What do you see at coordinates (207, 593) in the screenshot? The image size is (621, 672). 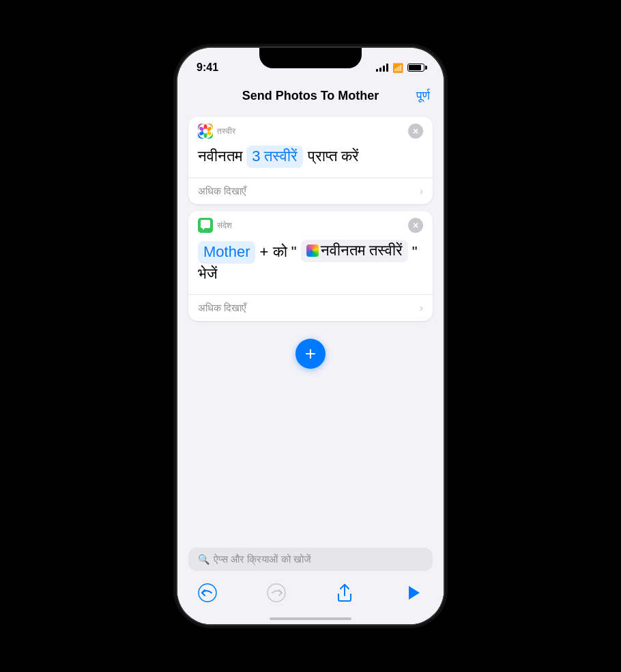 I see `undo-button` at bounding box center [207, 593].